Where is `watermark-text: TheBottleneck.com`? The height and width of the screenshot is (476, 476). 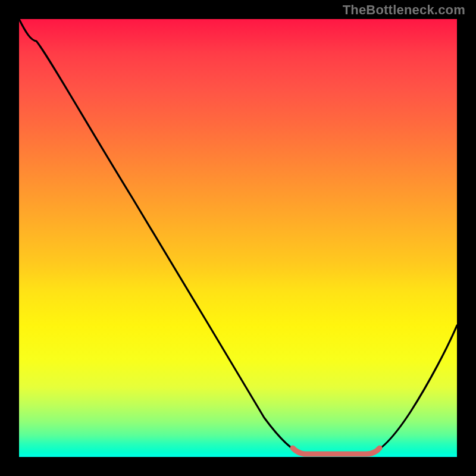 watermark-text: TheBottleneck.com is located at coordinates (404, 10).